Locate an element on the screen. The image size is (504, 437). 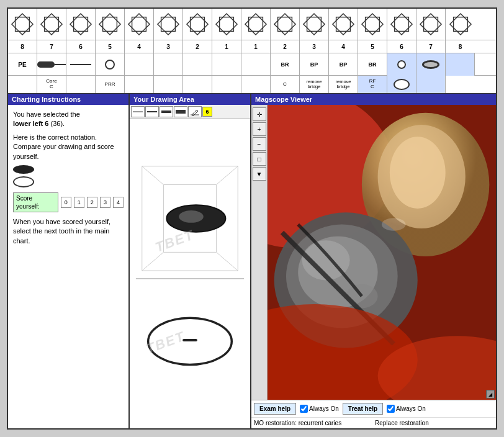
very-thick-line-tool is located at coordinates (181, 112).